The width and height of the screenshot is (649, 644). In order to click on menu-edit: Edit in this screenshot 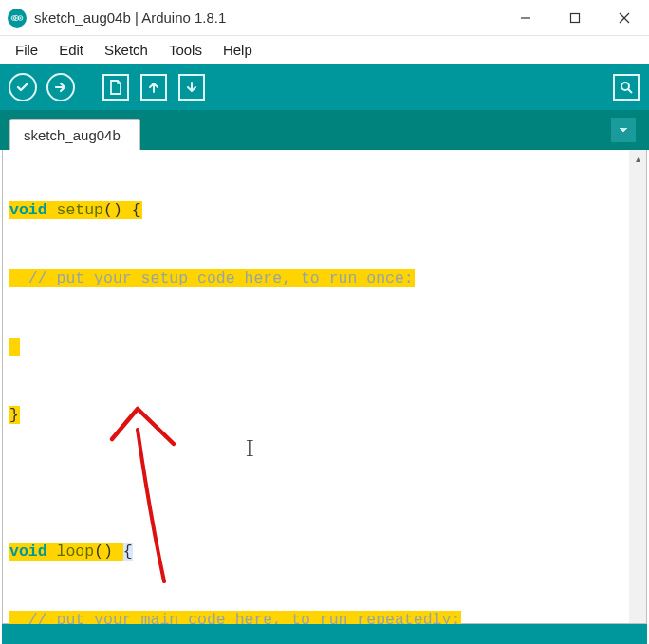, I will do `click(71, 49)`.